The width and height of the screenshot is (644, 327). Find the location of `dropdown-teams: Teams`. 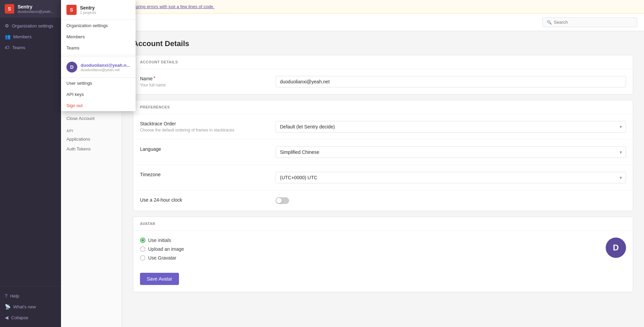

dropdown-teams: Teams is located at coordinates (98, 48).